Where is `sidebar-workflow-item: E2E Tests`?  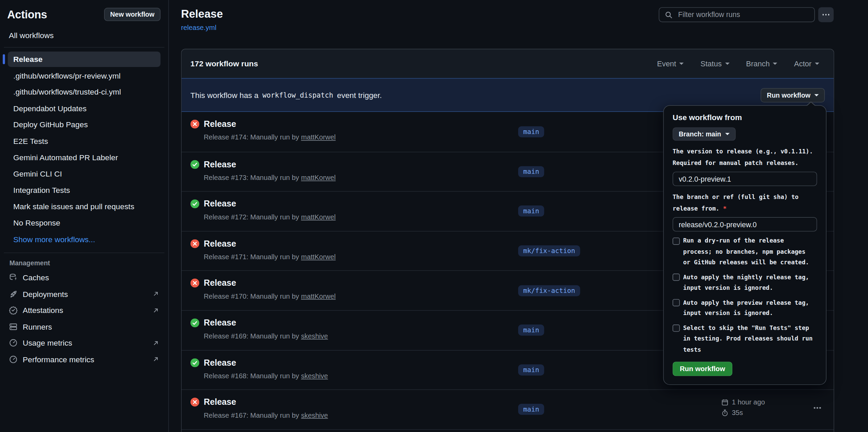 sidebar-workflow-item: E2E Tests is located at coordinates (84, 141).